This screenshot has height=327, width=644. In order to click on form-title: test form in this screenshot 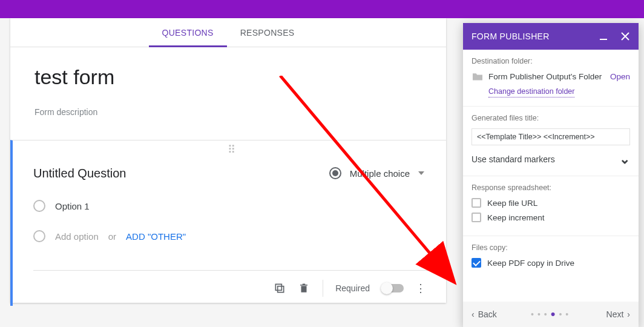, I will do `click(228, 78)`.